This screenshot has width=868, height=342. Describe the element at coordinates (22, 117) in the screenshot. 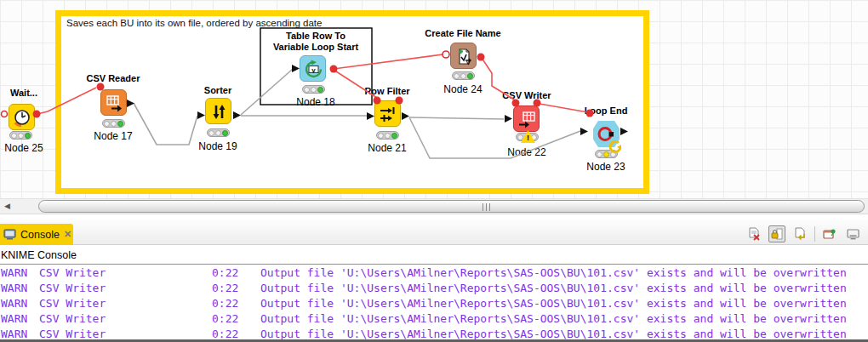

I see `node-wait` at that location.